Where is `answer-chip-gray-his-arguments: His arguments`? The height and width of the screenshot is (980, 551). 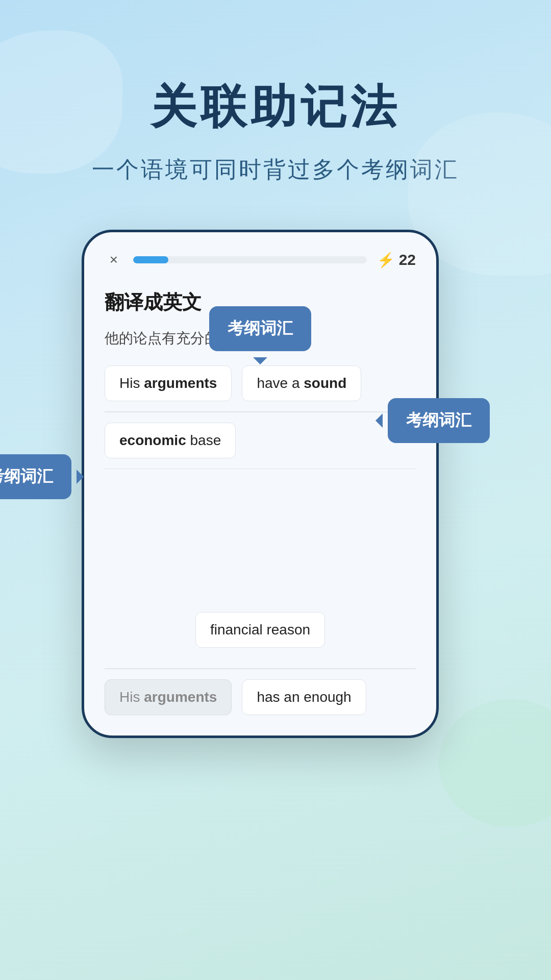
answer-chip-gray-his-arguments: His arguments is located at coordinates (168, 697).